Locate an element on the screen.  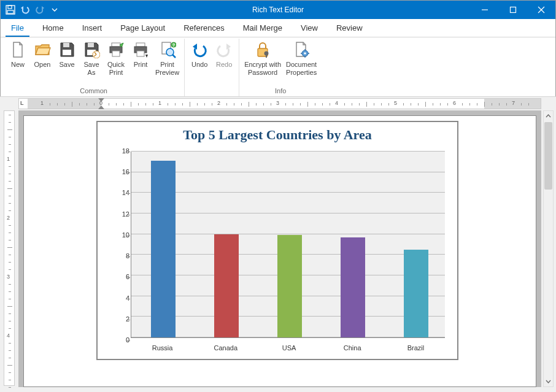
scrollbar-thumb is located at coordinates (549, 156).